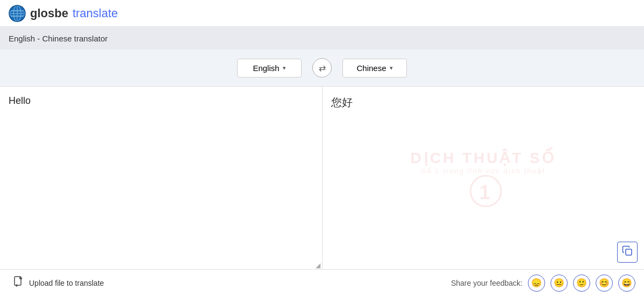 The width and height of the screenshot is (644, 296). Describe the element at coordinates (487, 283) in the screenshot. I see `feedback-label: Share your feedback:` at that location.